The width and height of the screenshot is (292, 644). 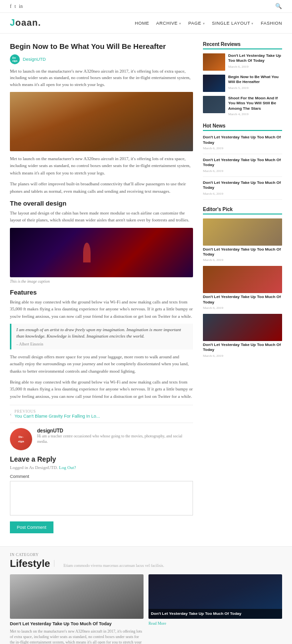 What do you see at coordinates (101, 468) in the screenshot?
I see `logged-in-text: Logged in As DesignUTD. Log Out?` at bounding box center [101, 468].